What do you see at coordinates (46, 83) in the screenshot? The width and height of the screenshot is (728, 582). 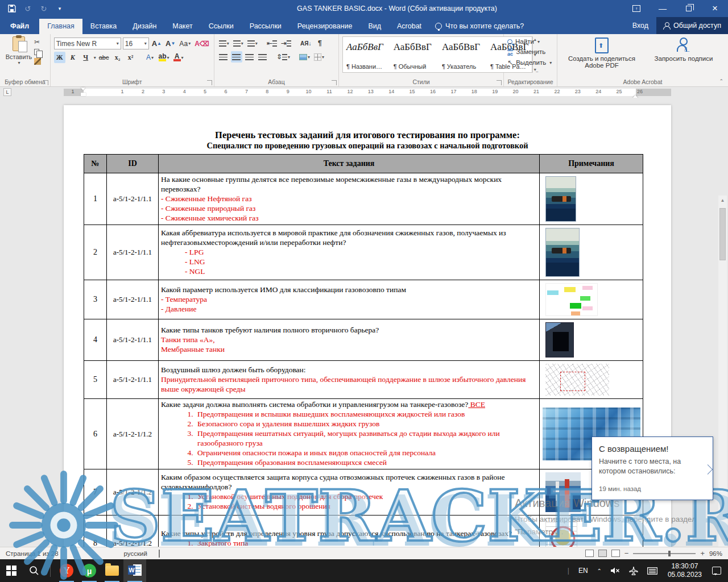 I see `clipboard-dialog-launcher-icon` at bounding box center [46, 83].